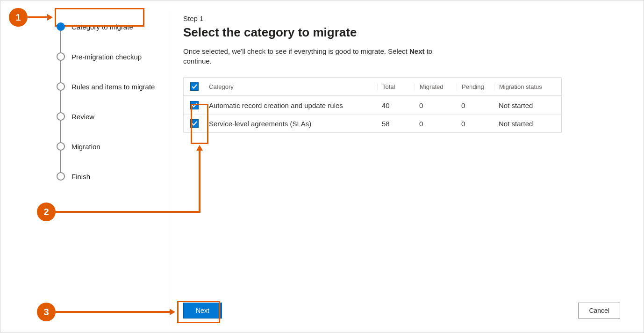 The image size is (644, 333). Describe the element at coordinates (113, 101) in the screenshot. I see `wizard-stepper: Category to migrate Pre-migration checku…` at that location.